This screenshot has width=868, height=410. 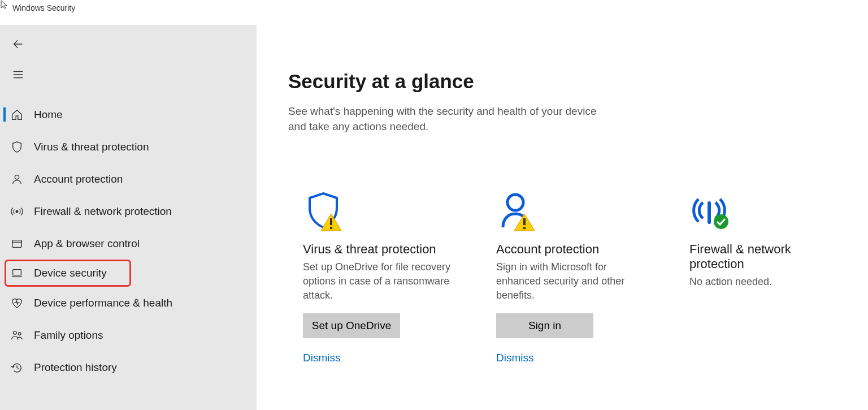 I want to click on window-title: Windows Security, so click(x=44, y=8).